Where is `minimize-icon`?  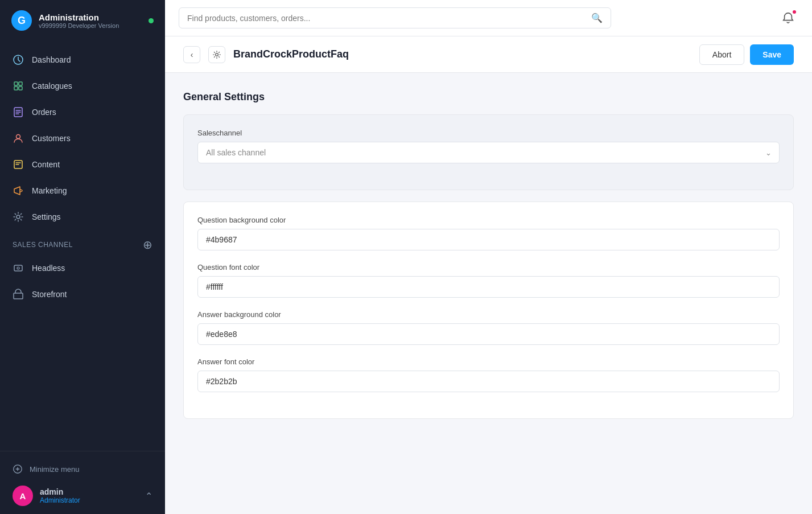 minimize-icon is located at coordinates (18, 469).